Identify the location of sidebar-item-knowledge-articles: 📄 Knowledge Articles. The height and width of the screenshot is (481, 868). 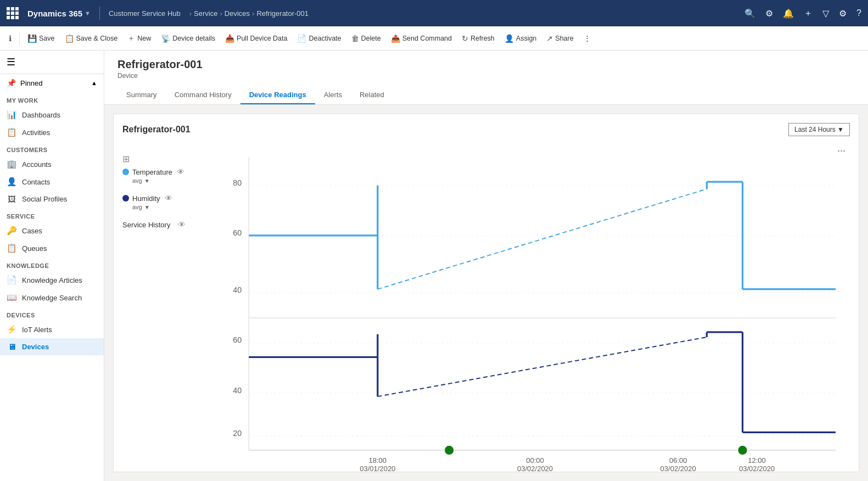
(52, 280).